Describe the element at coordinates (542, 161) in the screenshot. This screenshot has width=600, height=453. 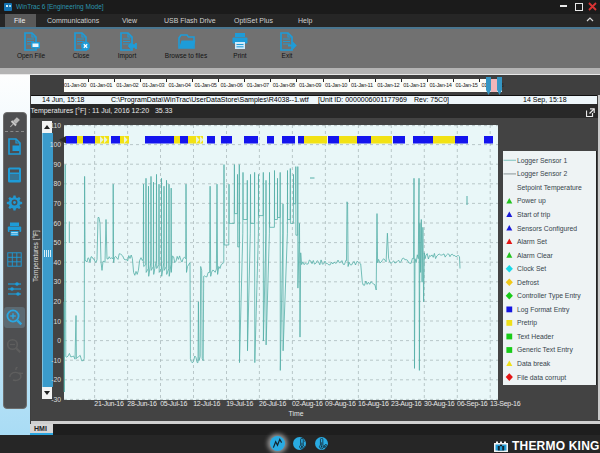
I see `svg-text: Logger Sensor 1` at that location.